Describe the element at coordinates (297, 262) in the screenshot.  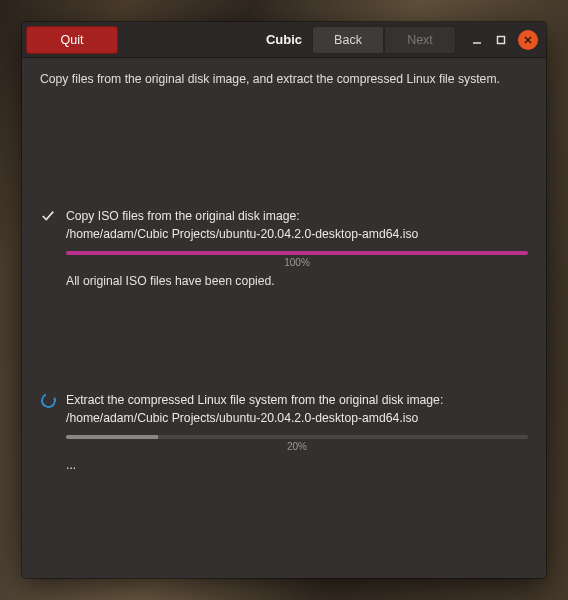
I see `progress-label: 100%` at that location.